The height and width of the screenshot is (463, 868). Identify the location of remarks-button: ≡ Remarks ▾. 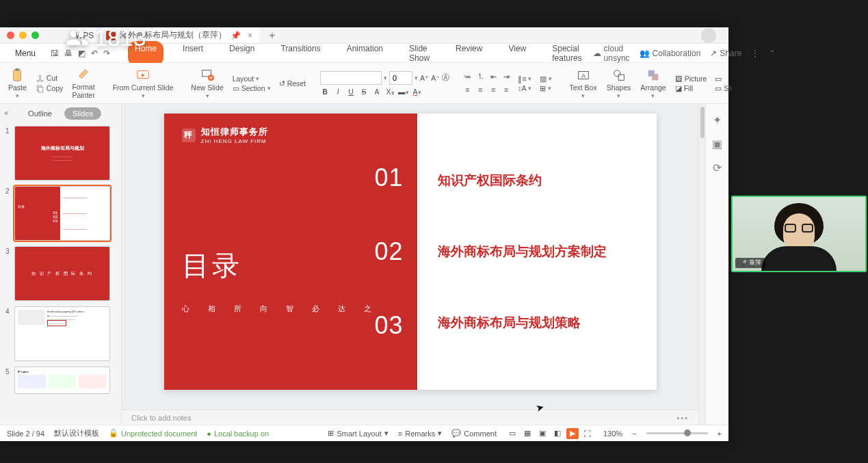
(420, 434).